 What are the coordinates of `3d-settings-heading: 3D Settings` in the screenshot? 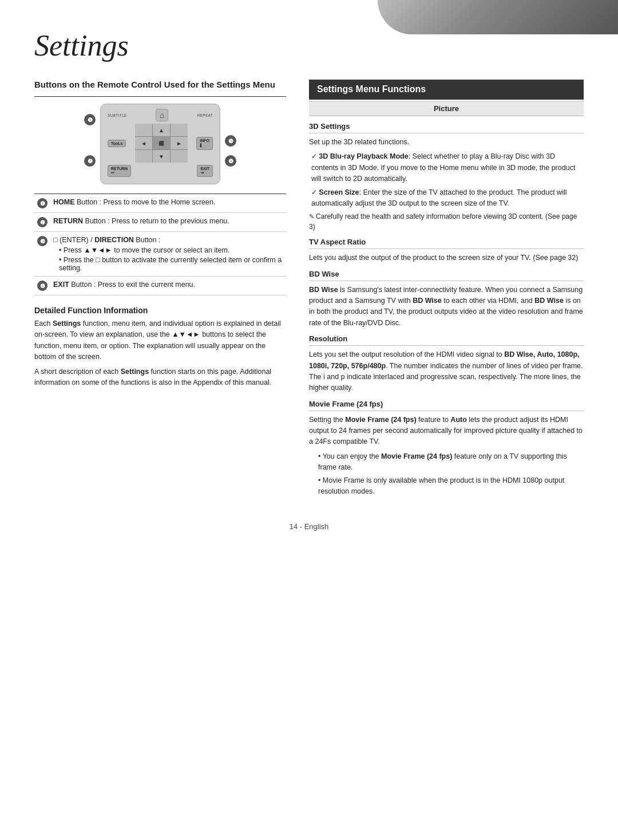 It's located at (446, 126).